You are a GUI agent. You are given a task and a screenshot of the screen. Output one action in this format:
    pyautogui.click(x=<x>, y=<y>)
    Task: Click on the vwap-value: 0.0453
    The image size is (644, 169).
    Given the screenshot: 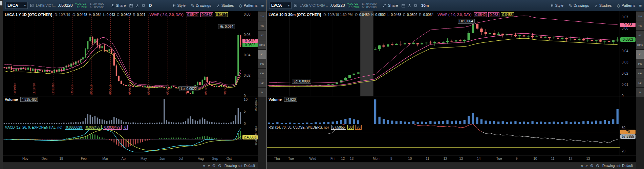 What is the action you would take?
    pyautogui.click(x=507, y=15)
    